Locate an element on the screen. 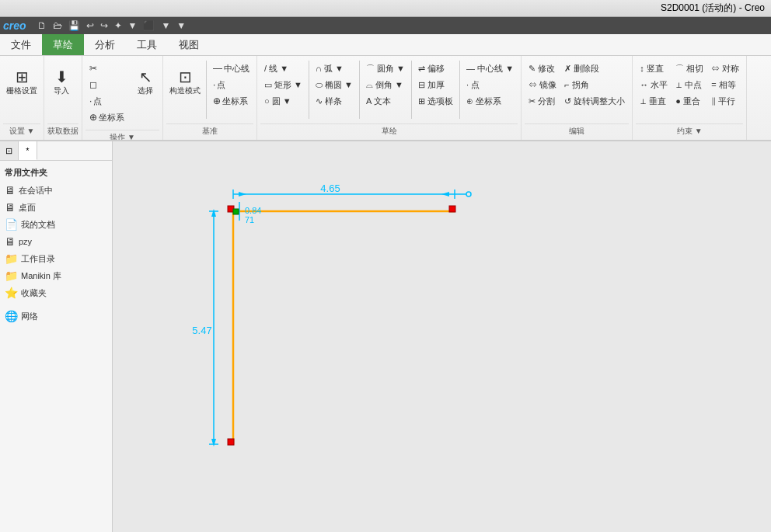 The height and width of the screenshot is (532, 771). qa-extra-arrow: ▼ is located at coordinates (166, 26).